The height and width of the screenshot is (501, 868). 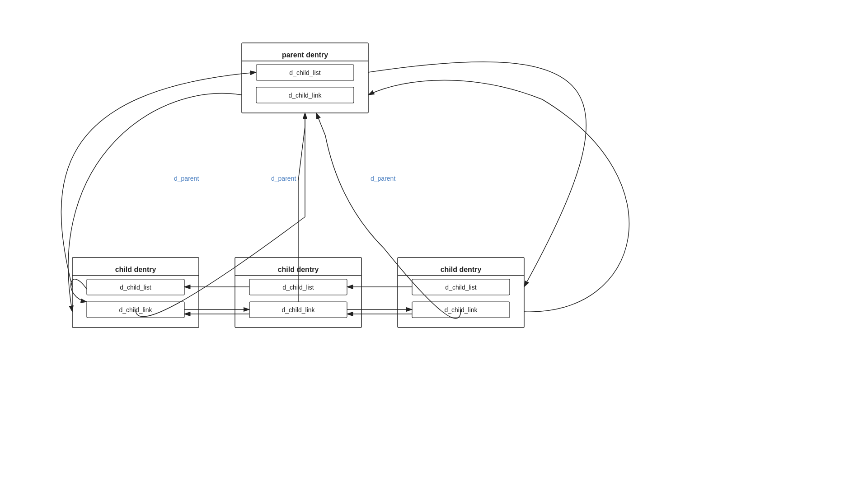 I want to click on child1-child-list-label: d_child_list, so click(x=136, y=287).